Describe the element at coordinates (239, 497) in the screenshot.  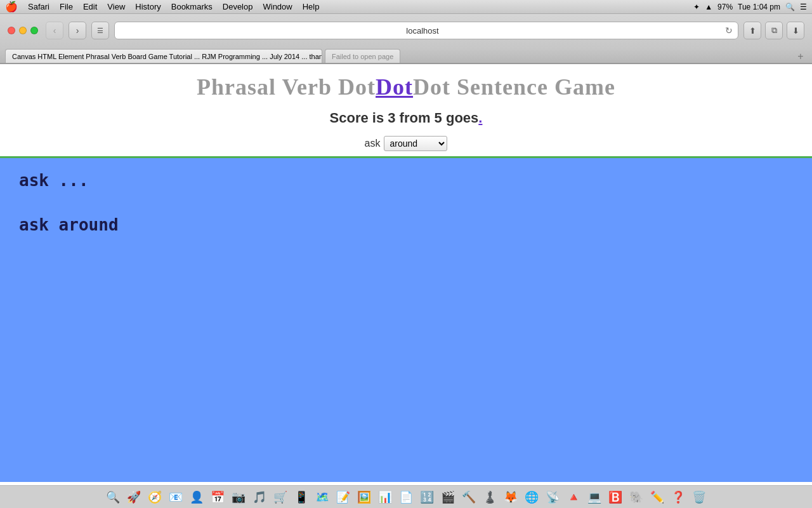
I see `dock-photos: 📷` at that location.